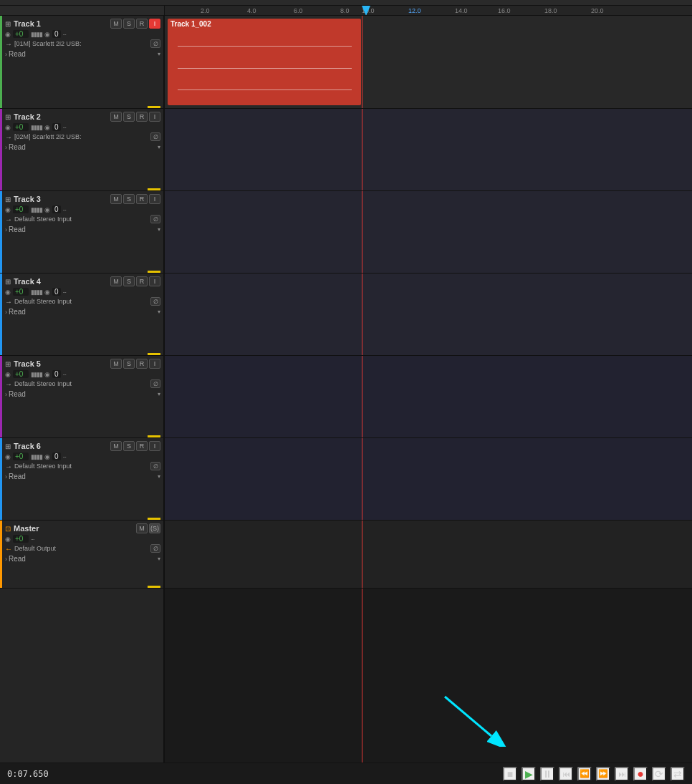 The image size is (692, 784). Describe the element at coordinates (83, 364) in the screenshot. I see `track-name-row-5: ⊞ Track 5 M S R I` at that location.